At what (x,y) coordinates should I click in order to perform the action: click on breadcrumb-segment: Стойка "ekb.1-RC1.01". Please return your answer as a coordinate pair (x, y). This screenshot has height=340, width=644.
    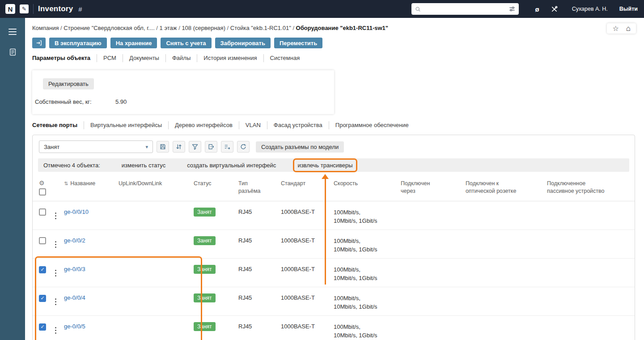
    Looking at the image, I should click on (261, 28).